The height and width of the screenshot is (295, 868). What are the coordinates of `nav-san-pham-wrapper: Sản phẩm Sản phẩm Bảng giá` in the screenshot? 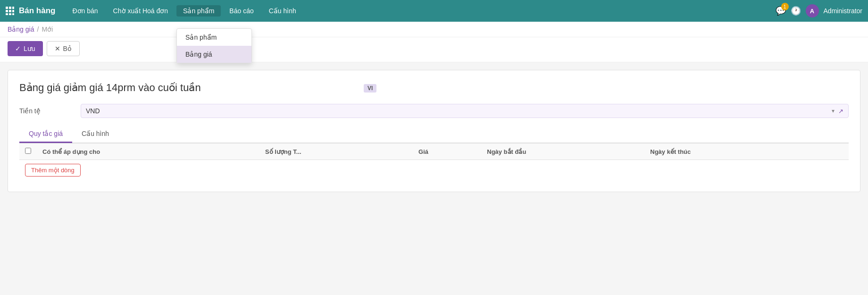 It's located at (199, 11).